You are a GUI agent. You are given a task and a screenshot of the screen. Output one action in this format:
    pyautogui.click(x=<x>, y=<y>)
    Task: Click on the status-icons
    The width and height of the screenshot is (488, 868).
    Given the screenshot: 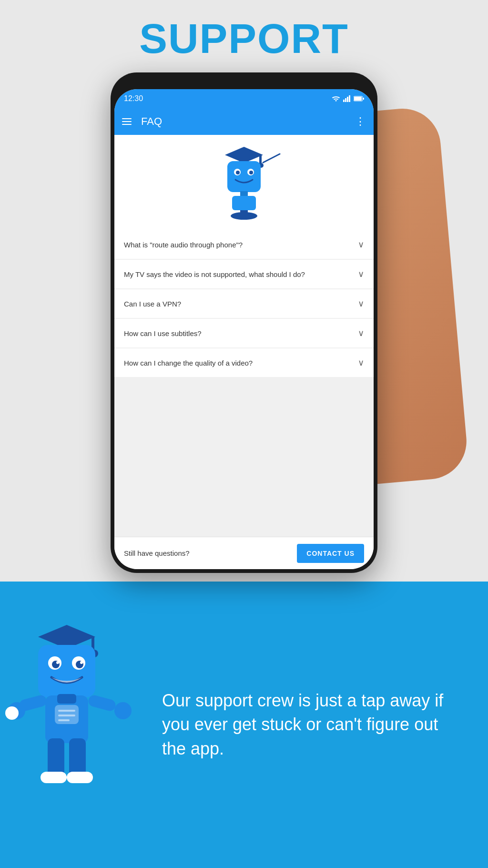 What is the action you would take?
    pyautogui.click(x=348, y=99)
    